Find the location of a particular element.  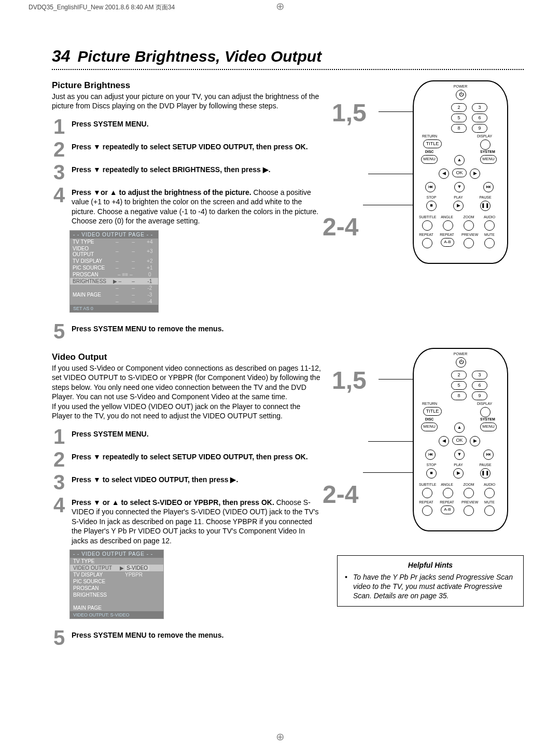

video-output-heading: Video Output is located at coordinates (187, 357).